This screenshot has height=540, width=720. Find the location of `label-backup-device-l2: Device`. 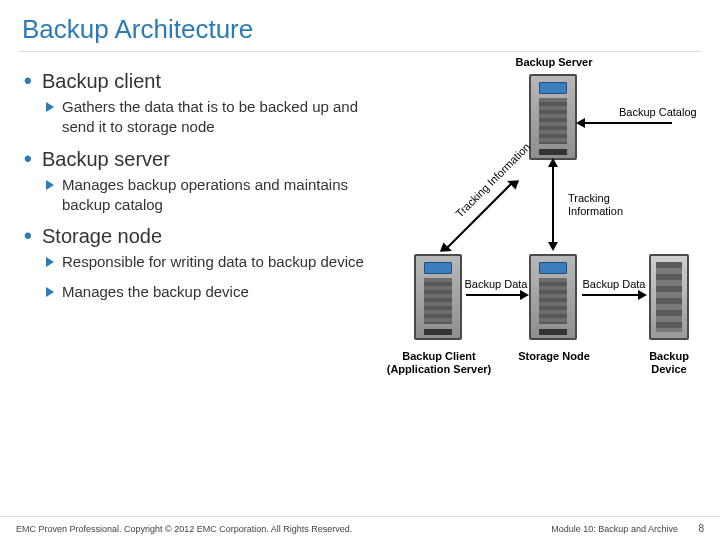

label-backup-device-l2: Device is located at coordinates (668, 369).